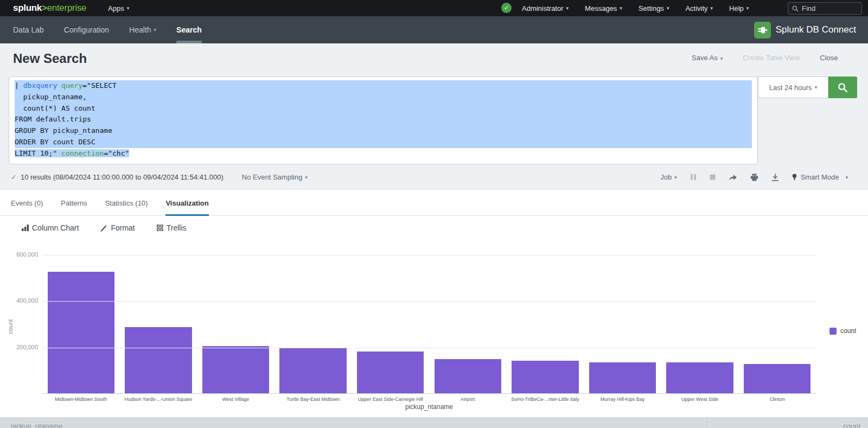 The image size is (868, 428). What do you see at coordinates (143, 30) in the screenshot?
I see `sidebar-nav-health: Health▾` at bounding box center [143, 30].